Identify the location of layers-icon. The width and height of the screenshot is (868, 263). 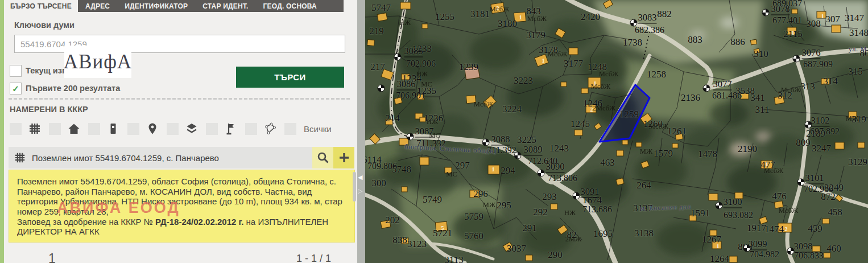
(192, 129).